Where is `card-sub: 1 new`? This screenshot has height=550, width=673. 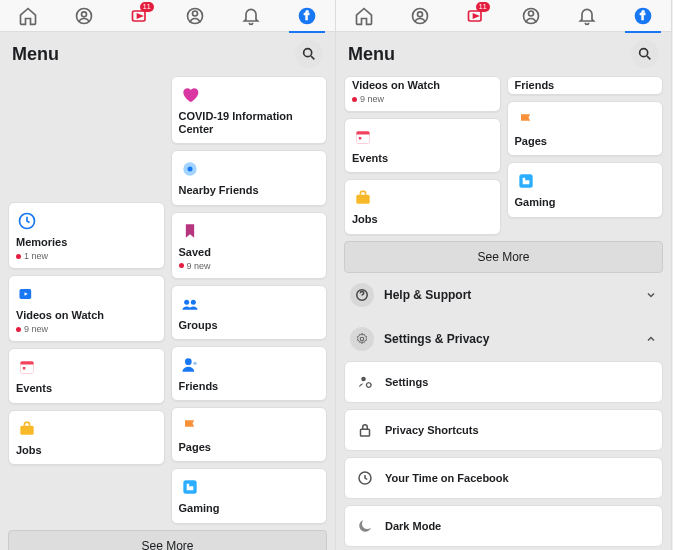
card-sub: 1 new is located at coordinates (86, 256).